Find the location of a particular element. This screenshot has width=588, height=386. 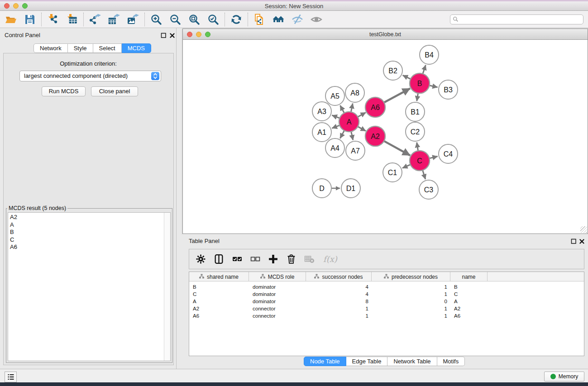

graph-node-A3: A3 is located at coordinates (322, 111).